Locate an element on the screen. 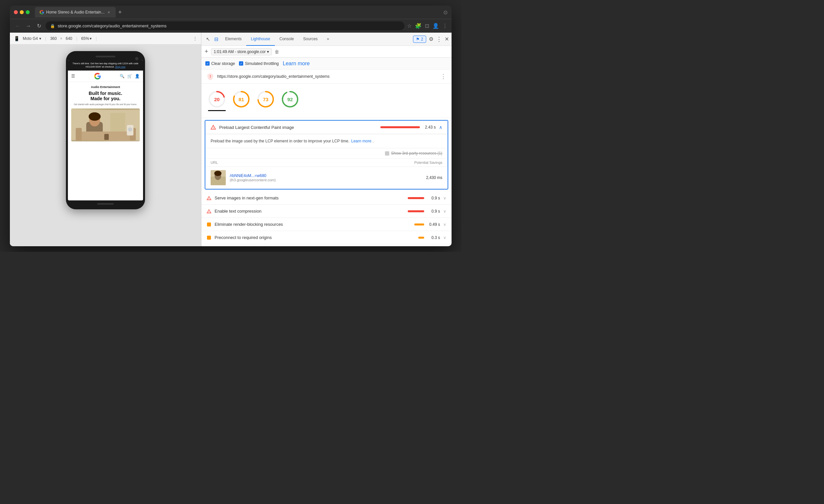 This screenshot has width=824, height=504. fullscreen-button is located at coordinates (28, 12).